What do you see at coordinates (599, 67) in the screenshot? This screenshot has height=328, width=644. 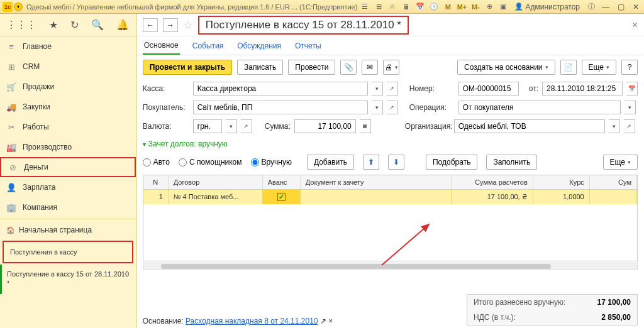 I see `more-button: Еще▾` at bounding box center [599, 67].